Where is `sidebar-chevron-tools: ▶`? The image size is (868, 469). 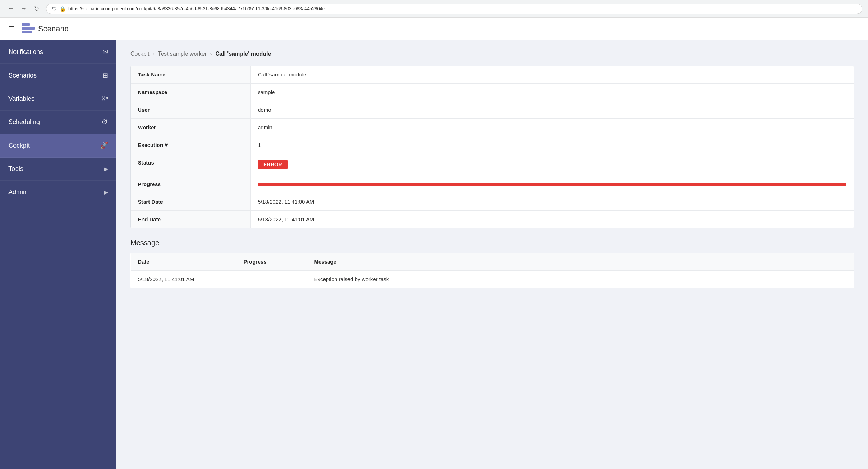
sidebar-chevron-tools: ▶ is located at coordinates (106, 169).